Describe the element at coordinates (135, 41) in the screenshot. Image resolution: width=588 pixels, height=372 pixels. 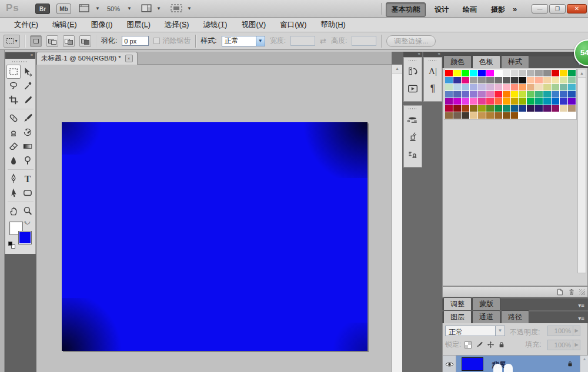
I see `feather-input` at that location.